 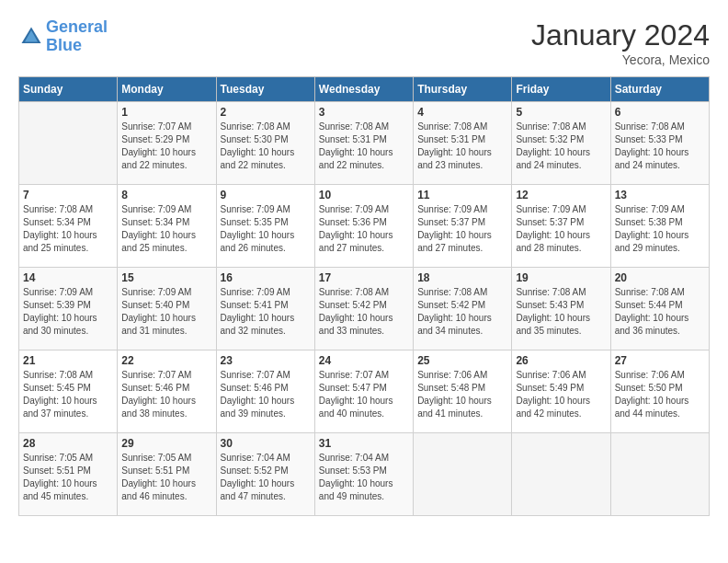 I want to click on week-row-1: 1Sunrise: 7:07 AM Sunset: 5:29 PM Daylig…, so click(x=364, y=144).